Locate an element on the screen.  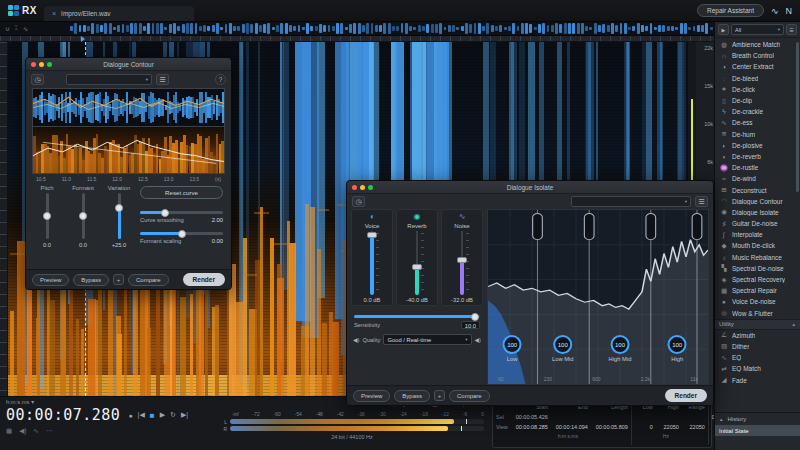
grid-toggle-icon: ▦ is located at coordinates (9, 431).